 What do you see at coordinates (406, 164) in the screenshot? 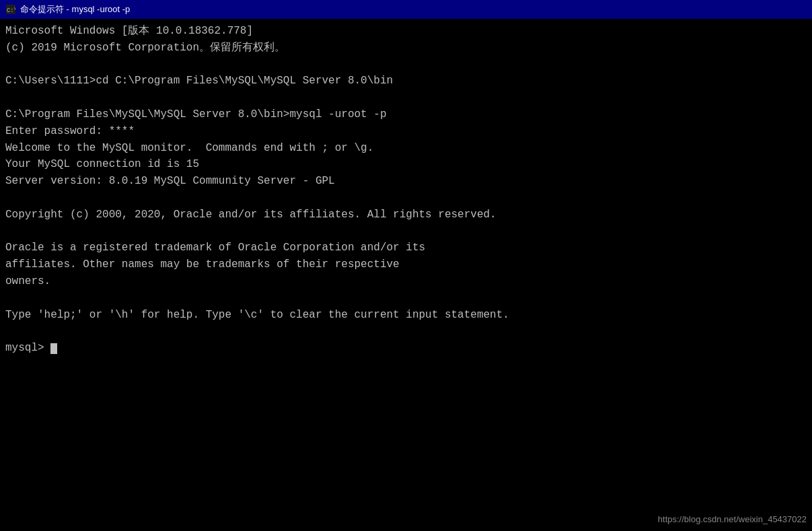
I see `terminal-line: Your MySQL connection id is 15` at bounding box center [406, 164].